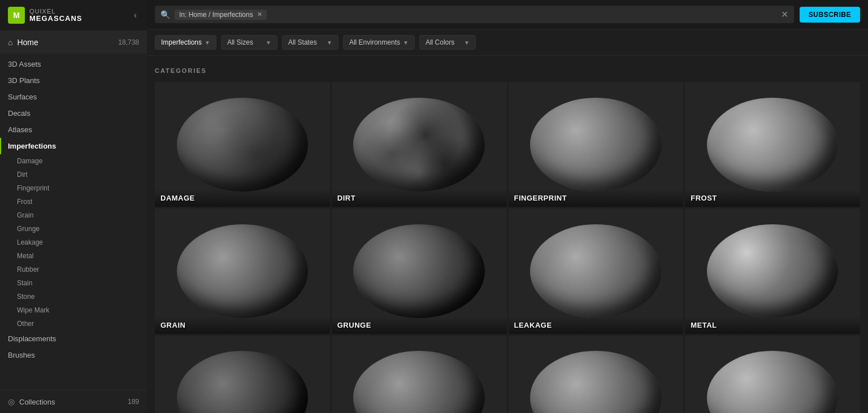 This screenshot has width=868, height=413. What do you see at coordinates (419, 325) in the screenshot?
I see `category-label-grunge: GRUNGE` at bounding box center [419, 325].